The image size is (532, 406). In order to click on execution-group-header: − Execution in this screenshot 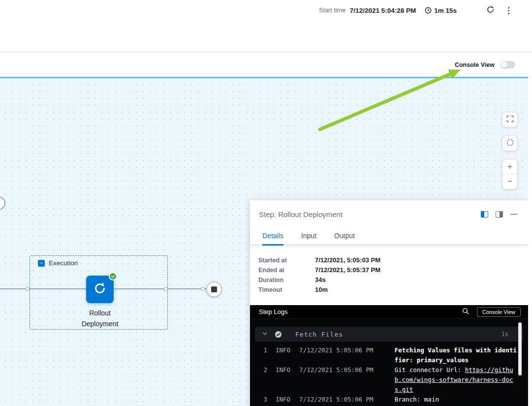, I will do `click(58, 263)`.